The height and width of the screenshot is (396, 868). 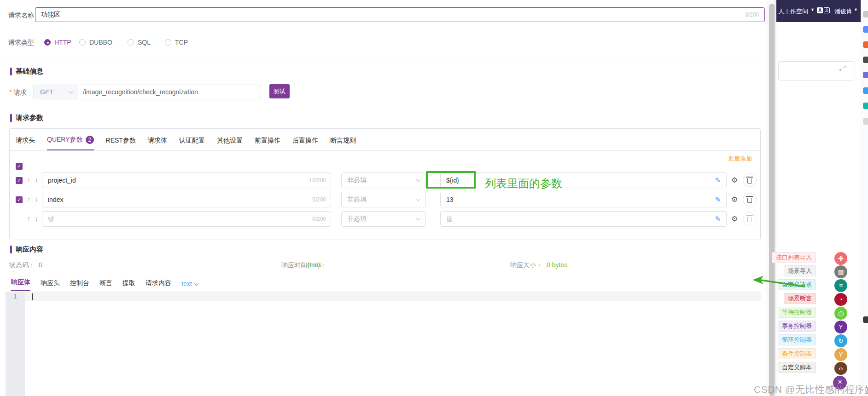 What do you see at coordinates (797, 312) in the screenshot?
I see `toolbar-chip-wait-controller: 等待控制器` at bounding box center [797, 312].